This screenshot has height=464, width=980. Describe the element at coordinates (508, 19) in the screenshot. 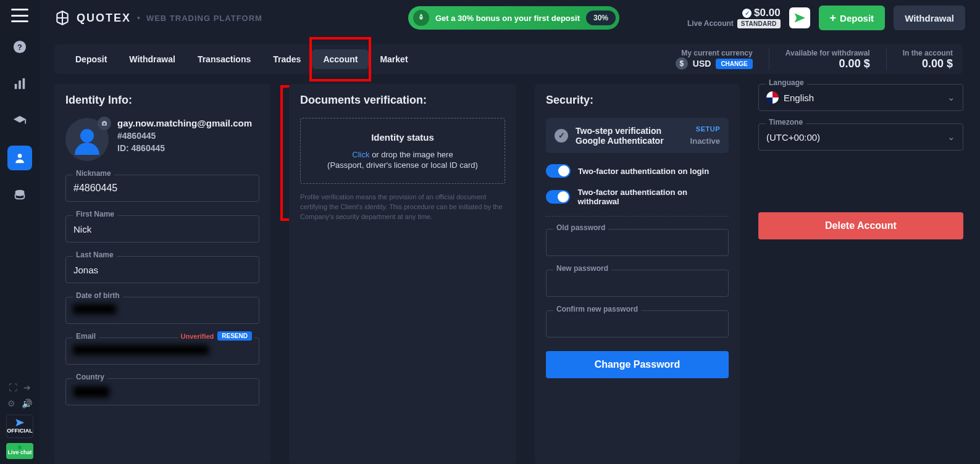

I see `bonus-text: Get a 30% bonus on your first deposit` at that location.